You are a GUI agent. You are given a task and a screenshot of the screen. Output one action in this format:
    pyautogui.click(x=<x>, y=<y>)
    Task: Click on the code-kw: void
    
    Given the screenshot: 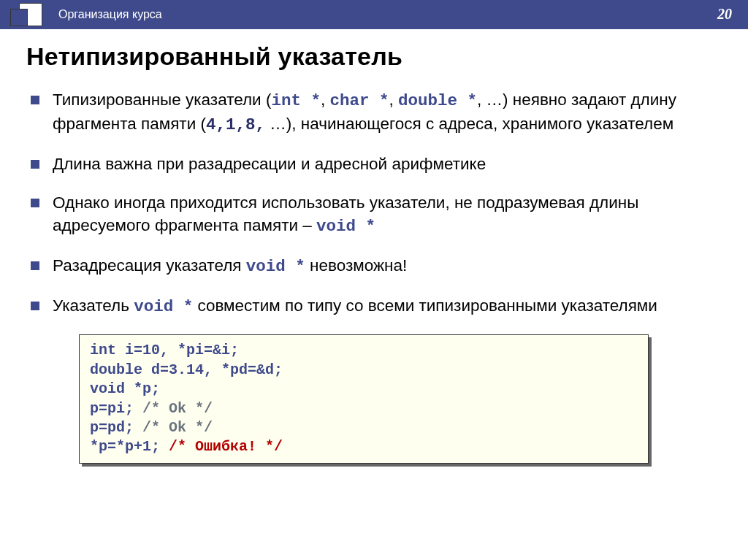 What is the action you would take?
    pyautogui.click(x=107, y=388)
    